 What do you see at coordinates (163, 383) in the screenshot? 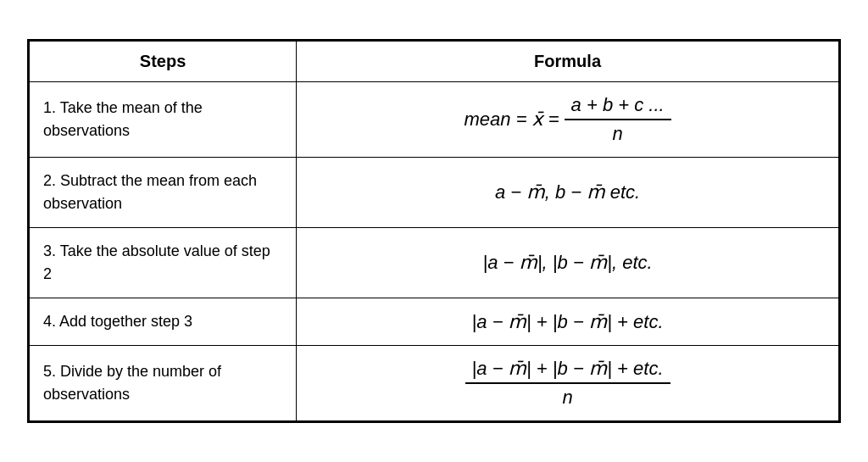
I see `step-5-text: 5. Divide by the number of observations` at bounding box center [163, 383].